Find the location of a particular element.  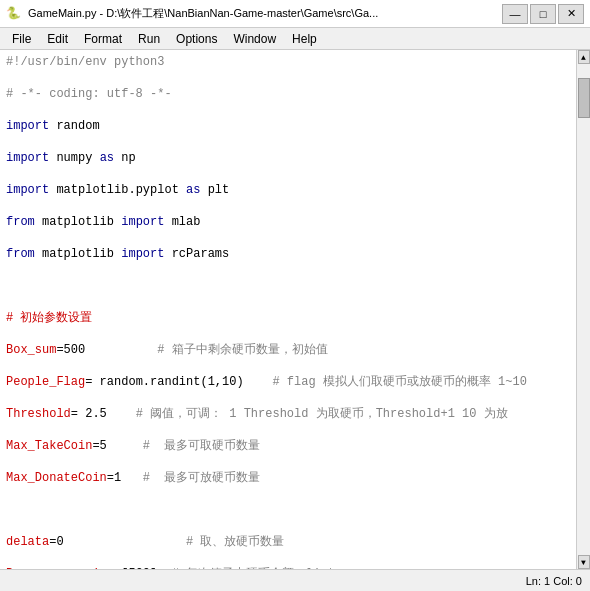

minimize-button: — is located at coordinates (515, 14).